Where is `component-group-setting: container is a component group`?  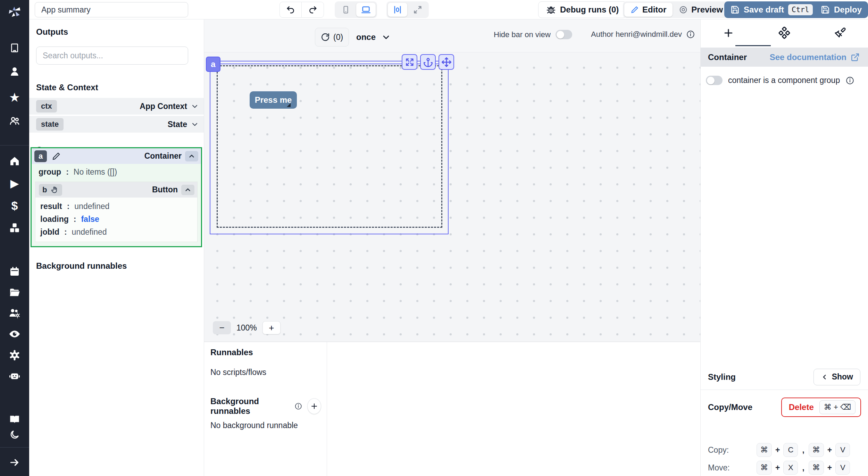
component-group-setting: container is a component group is located at coordinates (780, 81).